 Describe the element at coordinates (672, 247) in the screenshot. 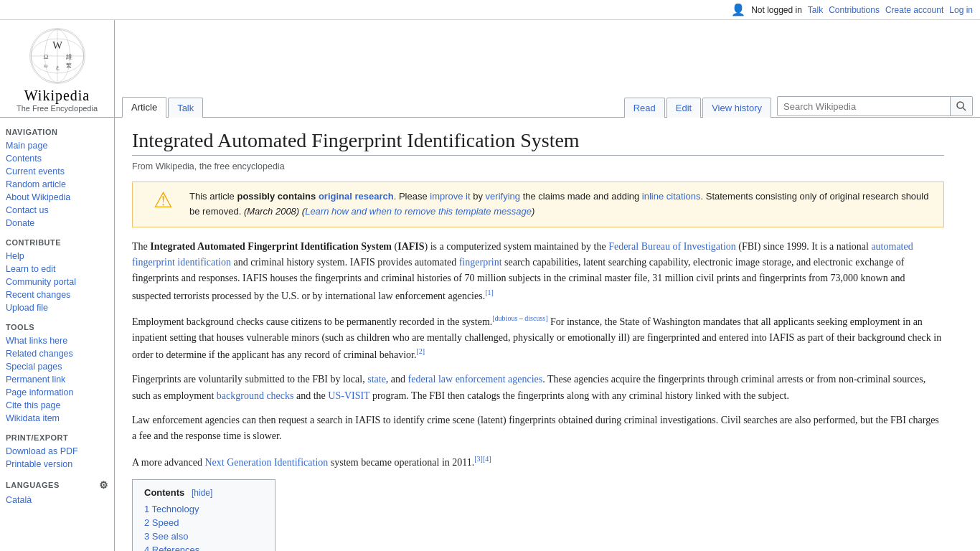

I see `fbi-link: Federal Bureau of Investigation` at that location.